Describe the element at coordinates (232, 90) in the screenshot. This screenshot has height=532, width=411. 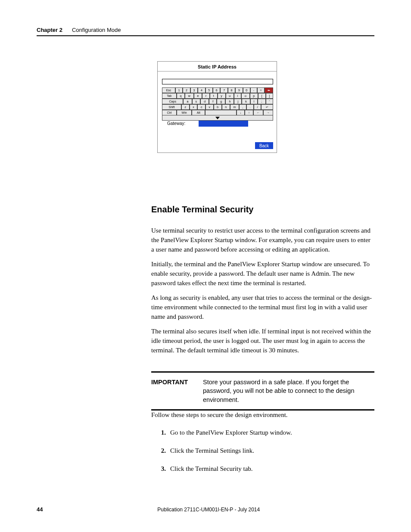
I see `key-8: 8` at that location.